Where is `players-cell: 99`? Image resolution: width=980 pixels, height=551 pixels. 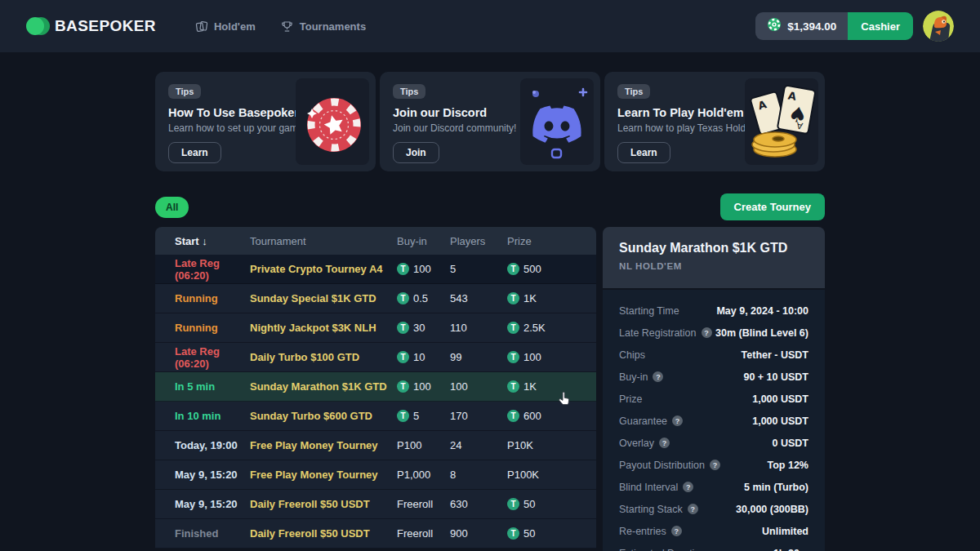 players-cell: 99 is located at coordinates (479, 358).